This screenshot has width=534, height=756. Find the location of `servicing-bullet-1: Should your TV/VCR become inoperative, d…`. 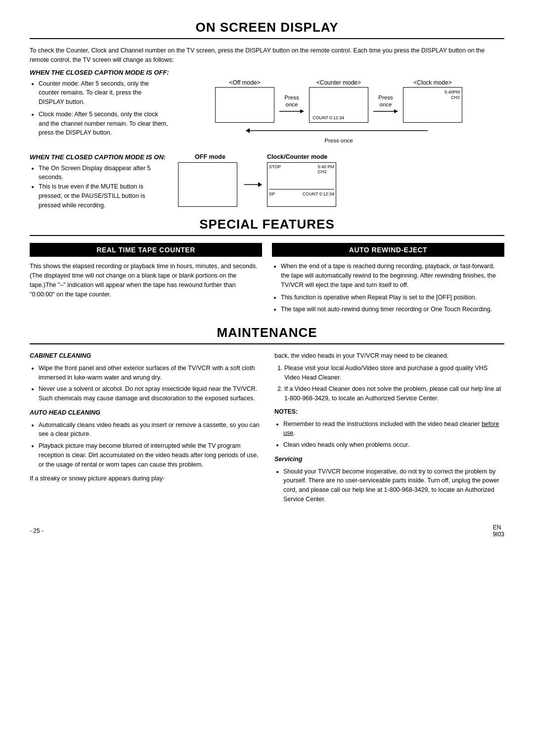

servicing-bullet-1: Should your TV/VCR become inoperative, d… is located at coordinates (394, 486).